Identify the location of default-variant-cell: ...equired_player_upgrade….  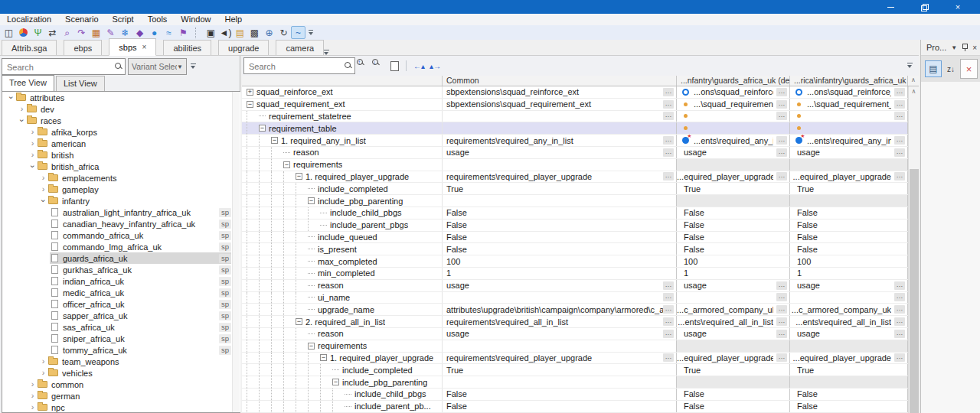
(733, 358).